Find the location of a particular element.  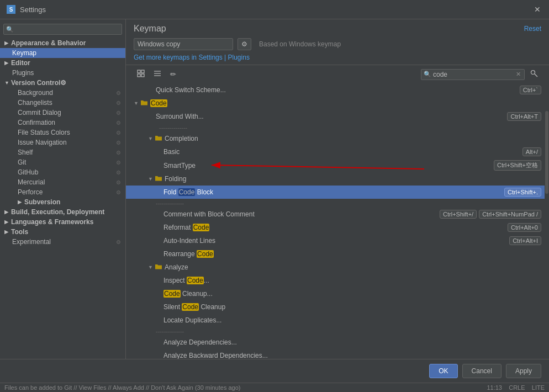

keymap-row-inspect-code: Inspect Code... is located at coordinates (337, 280).